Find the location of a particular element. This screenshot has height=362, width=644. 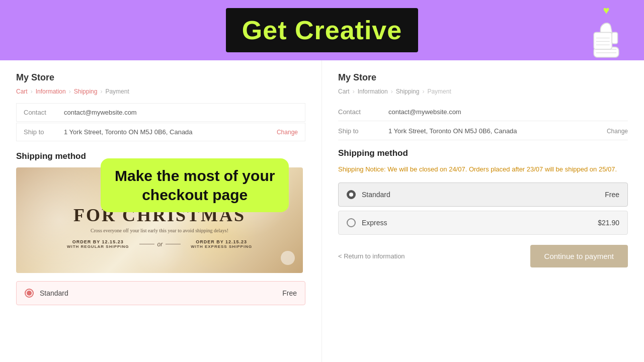

bc-r-payment: Payment is located at coordinates (439, 92).